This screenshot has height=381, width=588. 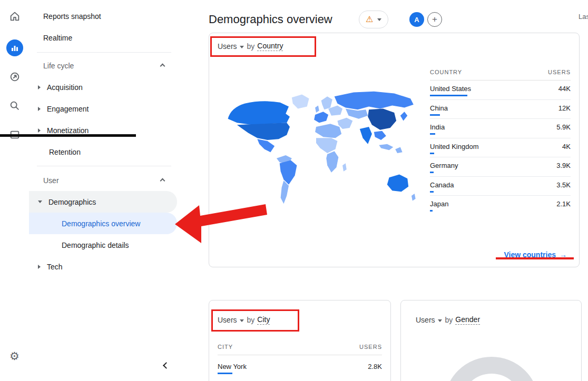 What do you see at coordinates (501, 75) in the screenshot?
I see `table-header: COUNTRY USERS` at bounding box center [501, 75].